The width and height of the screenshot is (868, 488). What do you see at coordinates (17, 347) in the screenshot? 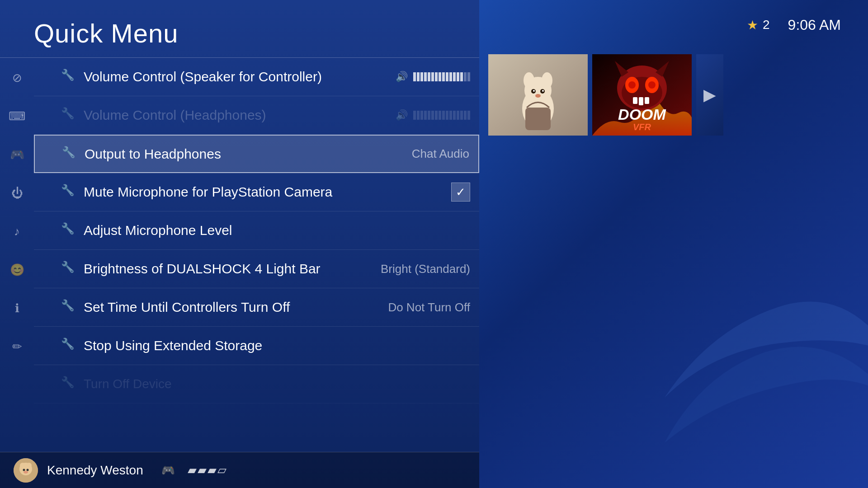
I see `sidebar-icon-edit: ✏` at bounding box center [17, 347].